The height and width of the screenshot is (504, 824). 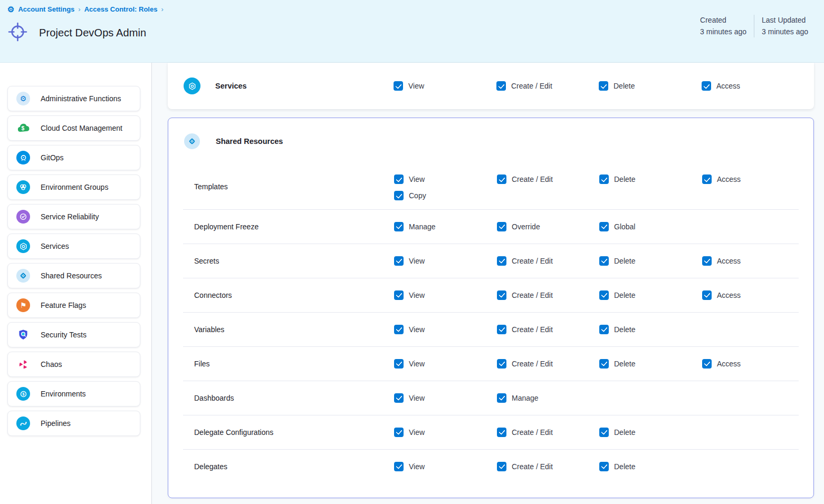 What do you see at coordinates (74, 335) in the screenshot?
I see `sidebar-item-security-tests: Security Tests` at bounding box center [74, 335].